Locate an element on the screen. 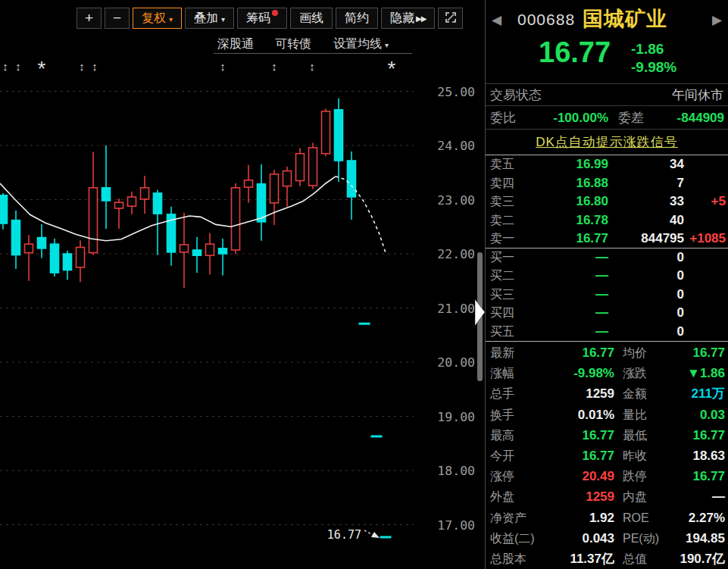 This screenshot has height=569, width=728. stat-row: 收益(二)0.043PE(动)194.85 is located at coordinates (607, 538).